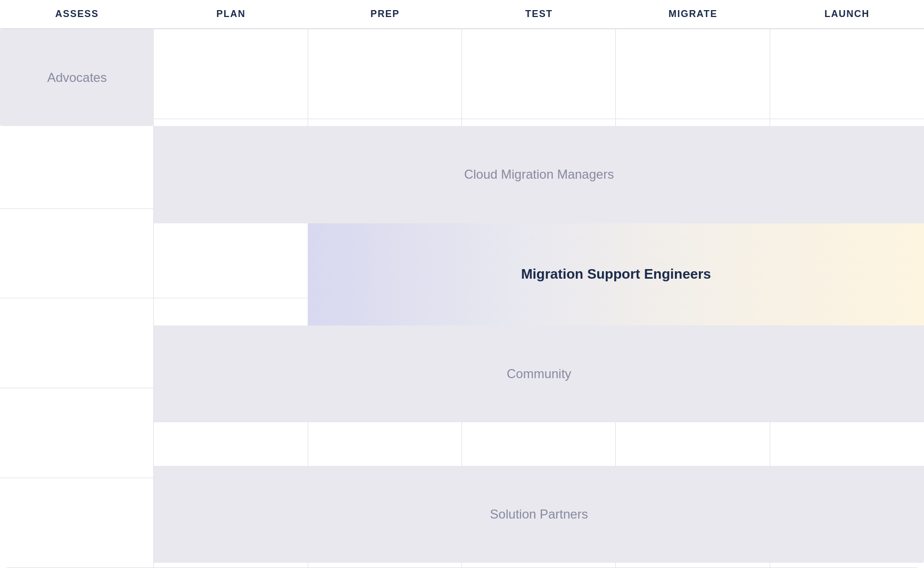  I want to click on cloud-migration-managers-label: Cloud Migration Managers, so click(539, 174).